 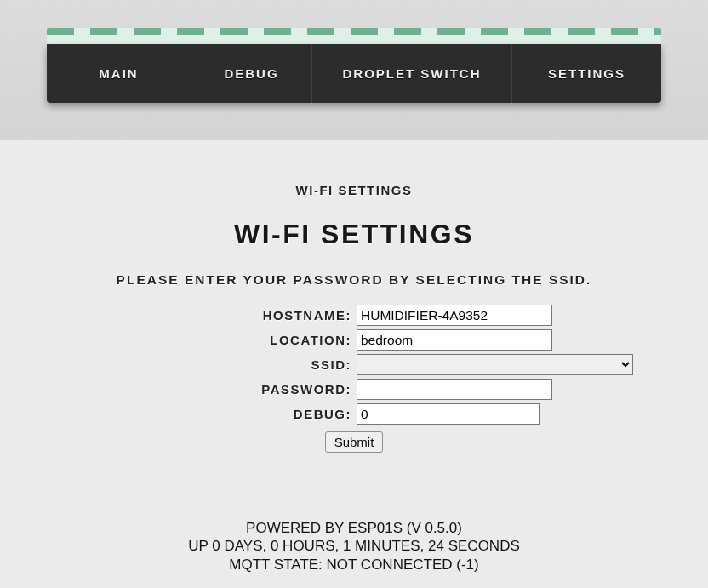 What do you see at coordinates (207, 340) in the screenshot?
I see `location-label: LOCATION:` at bounding box center [207, 340].